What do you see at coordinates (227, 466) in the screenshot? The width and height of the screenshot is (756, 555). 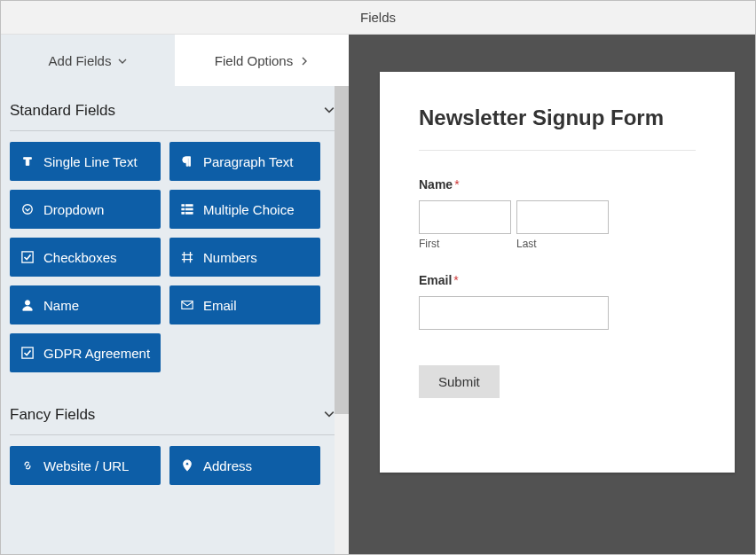 I see `field-label: Address` at bounding box center [227, 466].